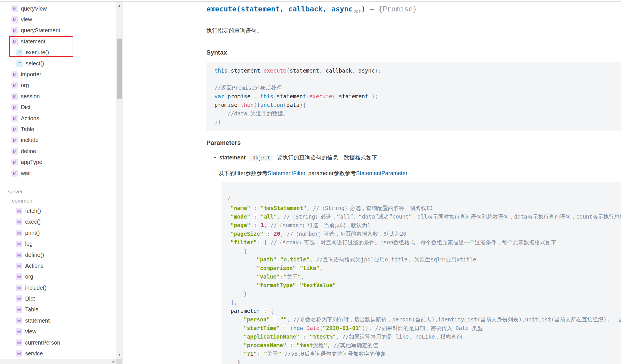  I want to click on sidebar-item-label: include(), so click(36, 288).